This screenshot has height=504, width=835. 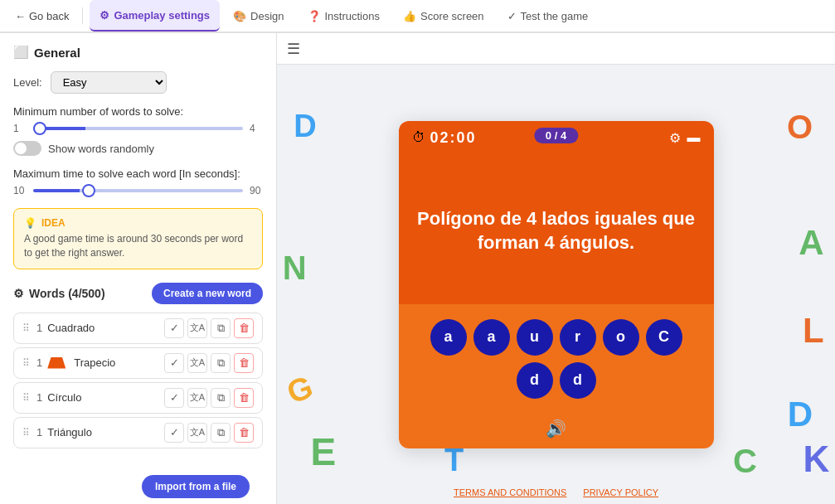 I want to click on float-letter-K: K, so click(x=817, y=459).